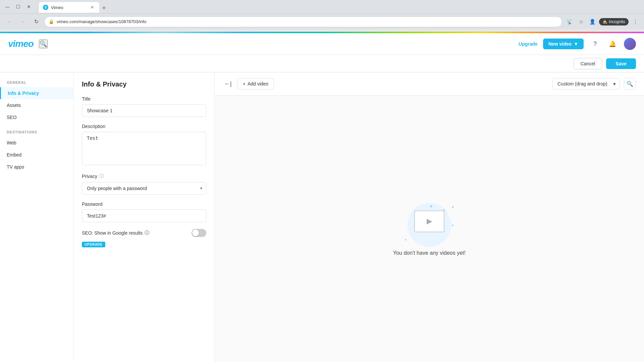  I want to click on tab-title: Vimeo, so click(57, 7).